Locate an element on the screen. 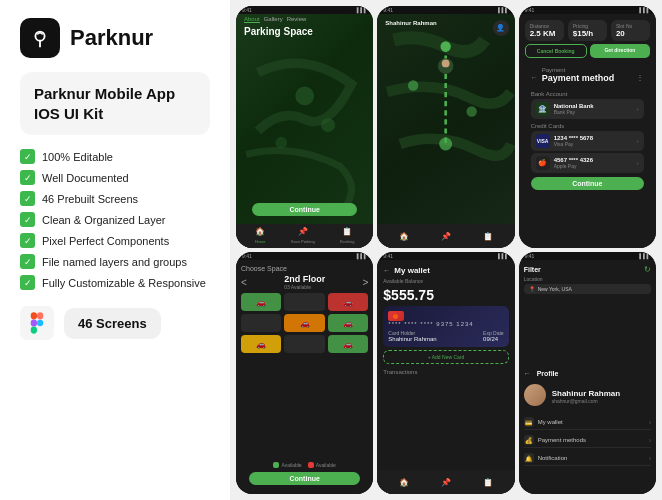  continue-button-4: Continue is located at coordinates (304, 478).